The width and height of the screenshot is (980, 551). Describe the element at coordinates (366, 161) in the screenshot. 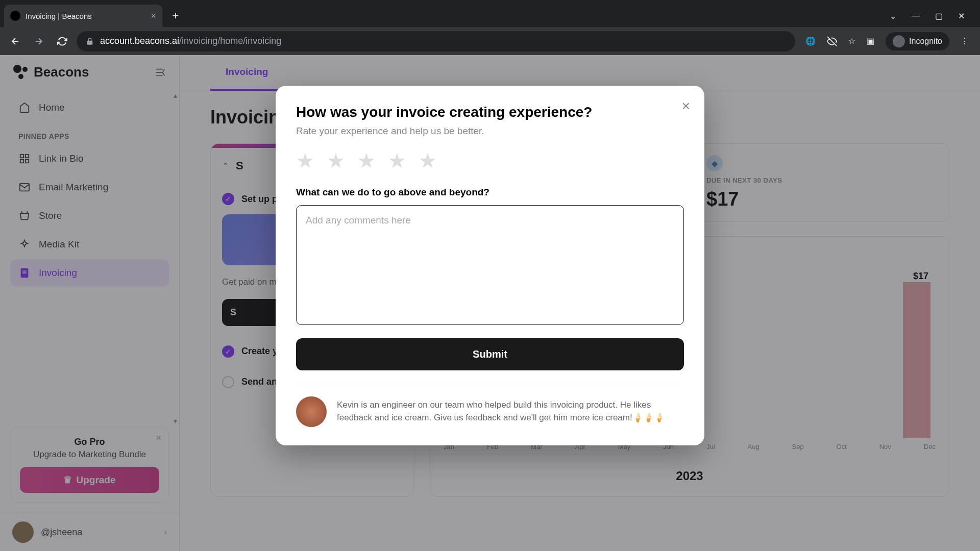

I see `star-3: ★` at that location.